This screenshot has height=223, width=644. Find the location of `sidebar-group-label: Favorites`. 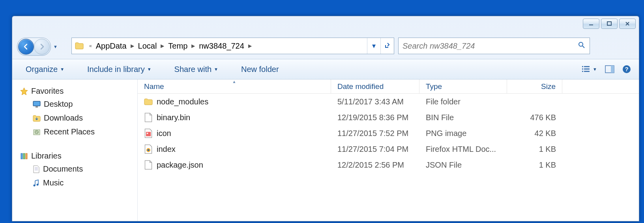

sidebar-group-label: Favorites is located at coordinates (47, 91).